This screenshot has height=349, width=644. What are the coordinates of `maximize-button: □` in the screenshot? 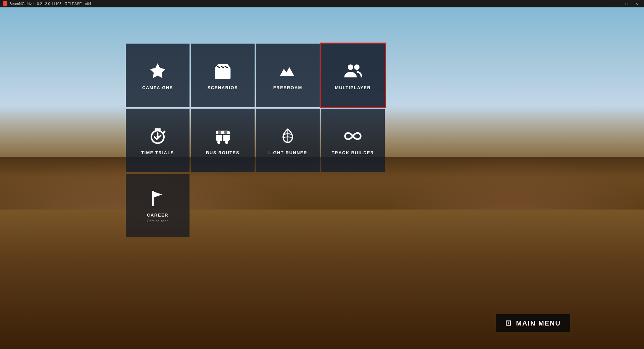 It's located at (627, 4).